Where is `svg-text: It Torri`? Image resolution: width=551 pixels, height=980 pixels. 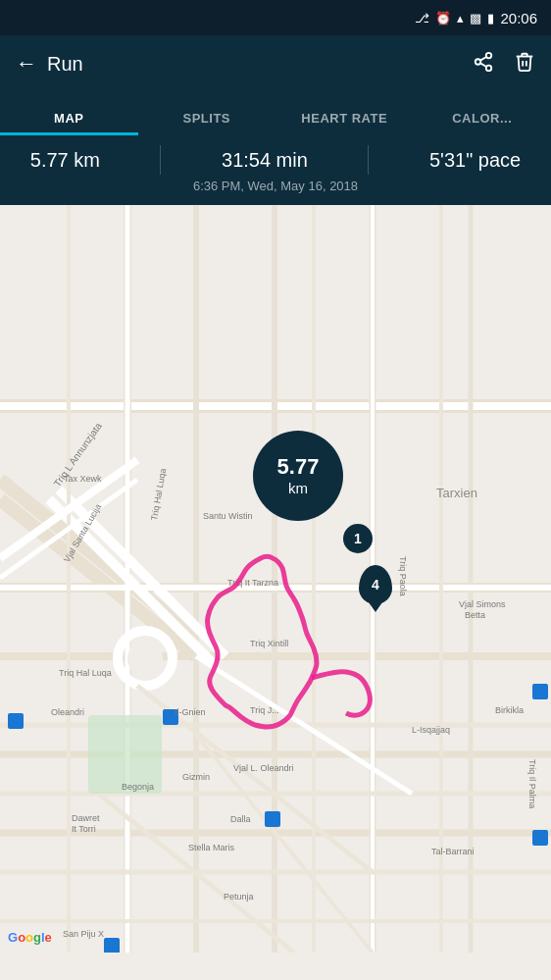
svg-text: It Torri is located at coordinates (84, 829).